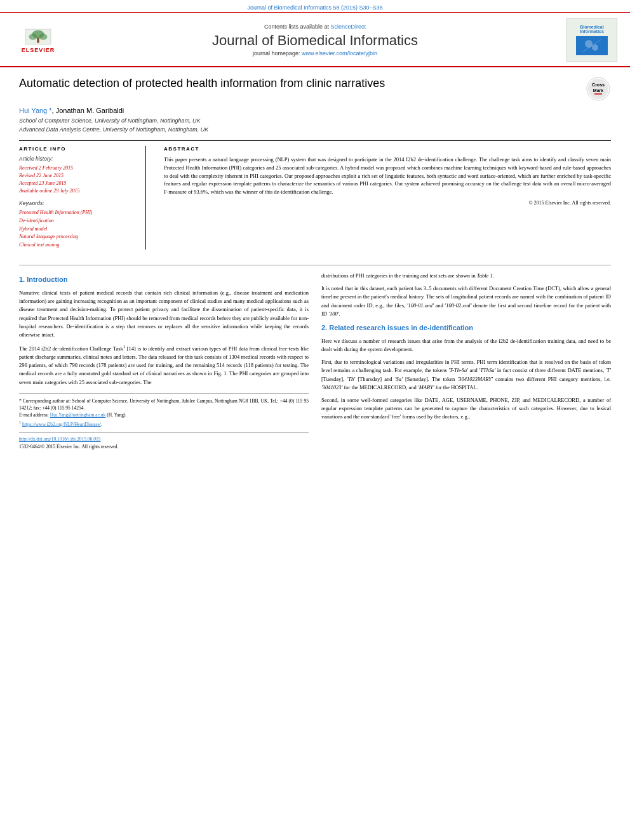  What do you see at coordinates (38, 50) in the screenshot?
I see `elsevier-wordmark: ELSEVIER` at bounding box center [38, 50].